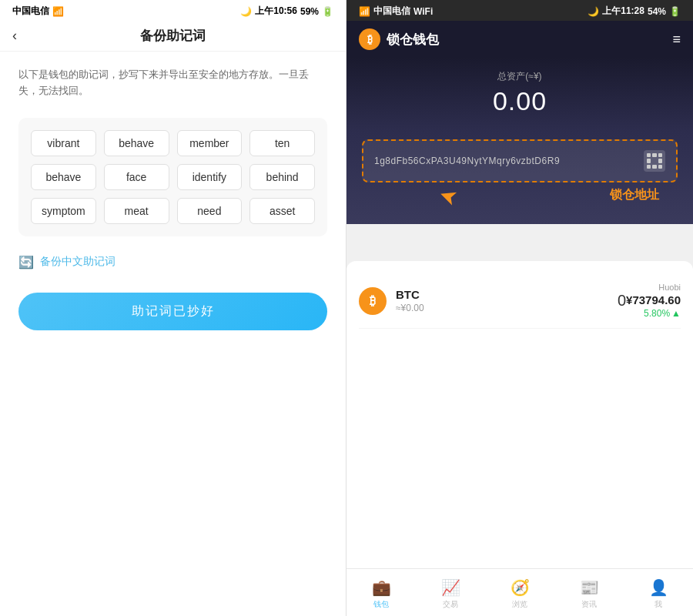 Image resolution: width=693 pixels, height=616 pixels. What do you see at coordinates (172, 83) in the screenshot?
I see `description-text: 以下是钱包的助记词，抄写下来并导出至安全的地方存放。一旦丢失，无法找回。` at bounding box center [172, 83].